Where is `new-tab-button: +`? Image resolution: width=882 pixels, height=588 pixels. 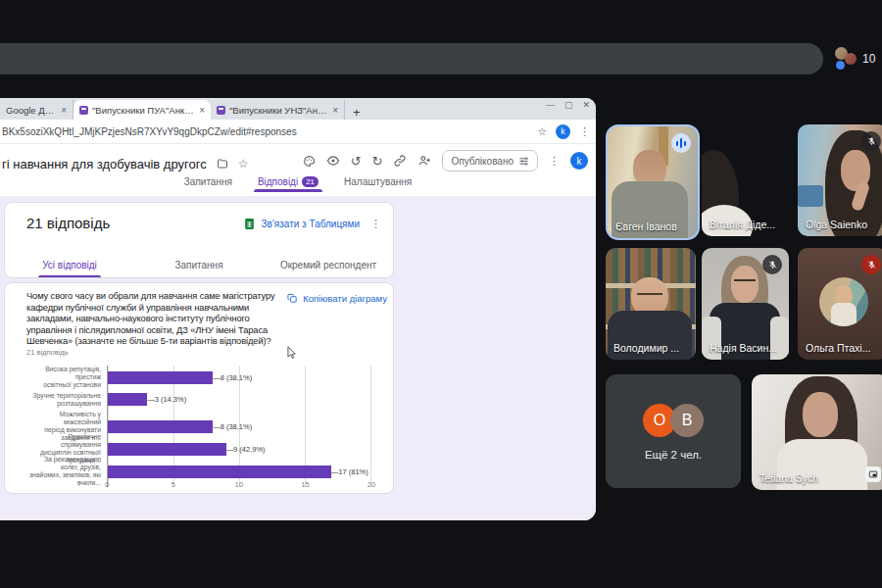
new-tab-button: + is located at coordinates (357, 112).